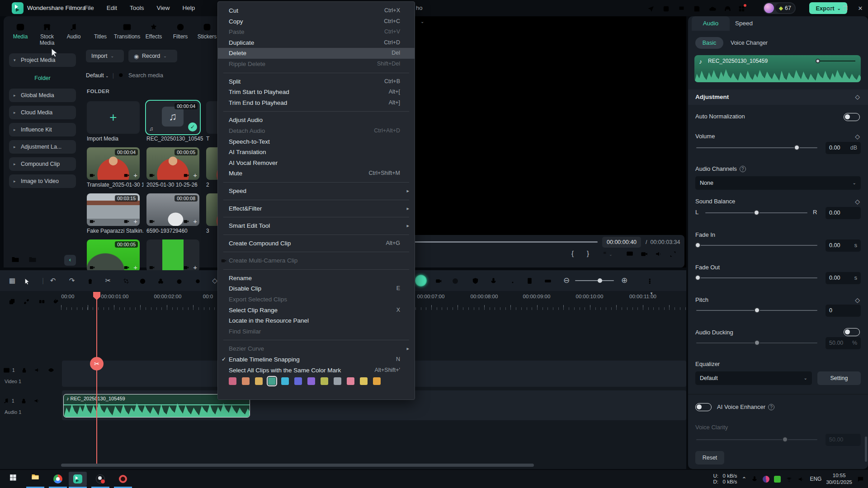 The width and height of the screenshot is (868, 488). What do you see at coordinates (757, 245) in the screenshot?
I see `fade-in-slider` at bounding box center [757, 245].